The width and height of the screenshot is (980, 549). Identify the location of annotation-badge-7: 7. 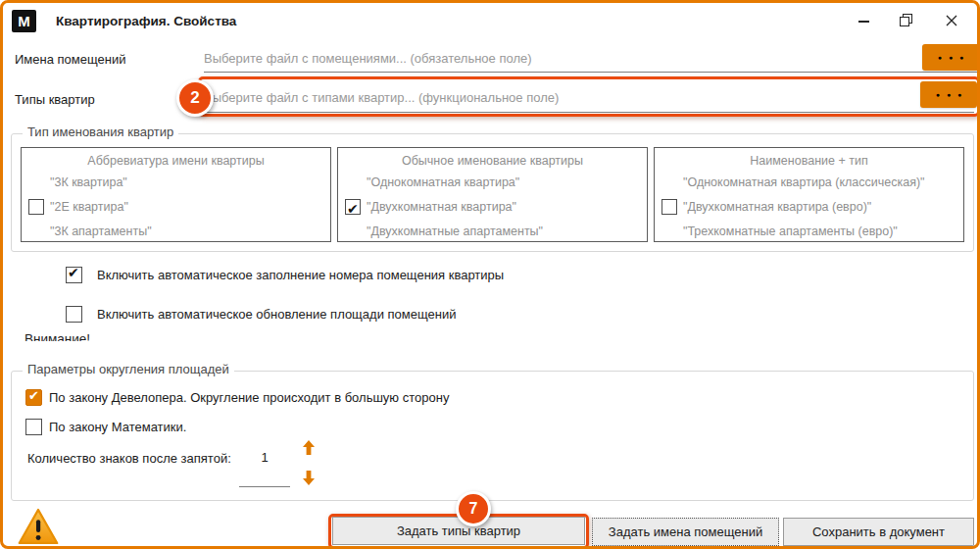
(473, 509).